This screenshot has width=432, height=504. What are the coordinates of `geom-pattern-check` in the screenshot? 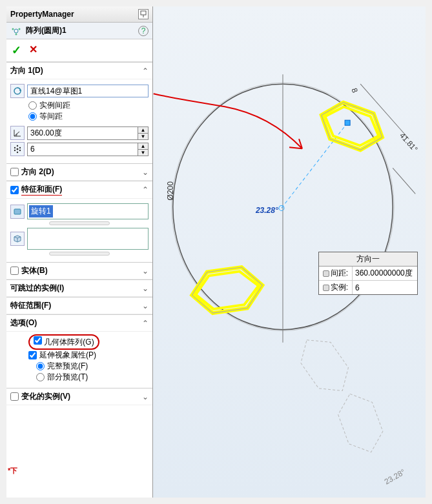 It's located at (37, 341).